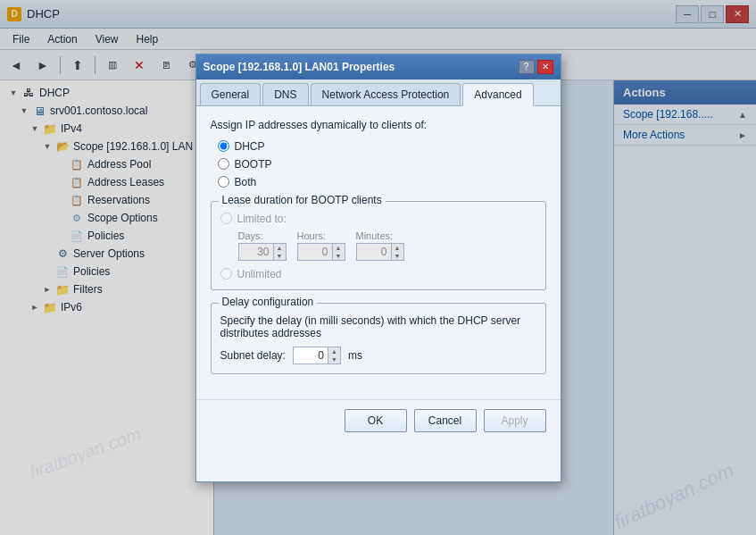  Describe the element at coordinates (536, 67) in the screenshot. I see `dialog-title-controls: ? ✕` at that location.